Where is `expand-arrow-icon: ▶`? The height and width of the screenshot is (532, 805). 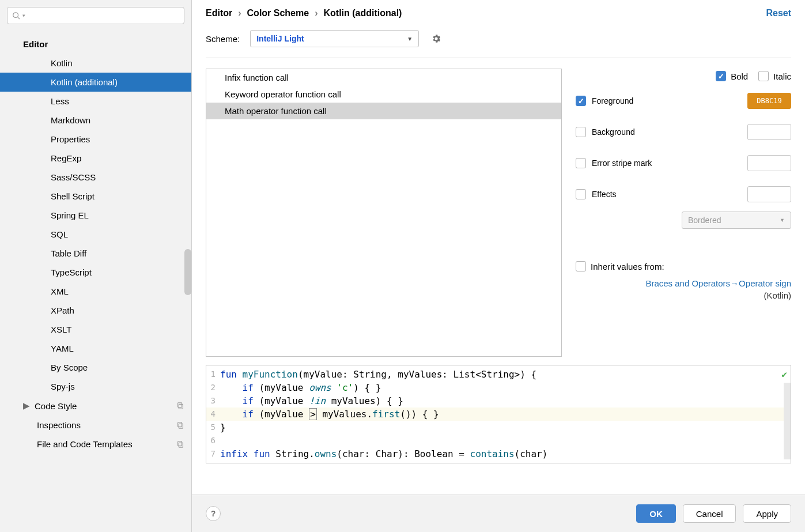 expand-arrow-icon: ▶ is located at coordinates (26, 406).